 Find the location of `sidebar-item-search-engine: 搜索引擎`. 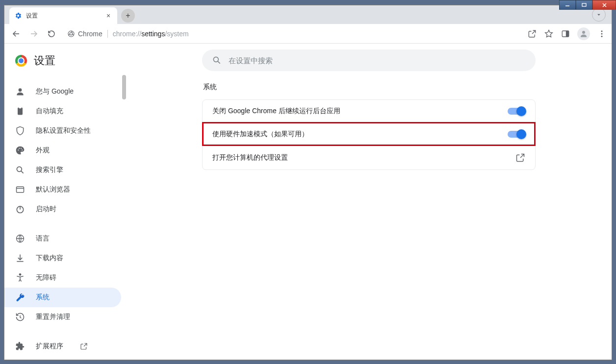

sidebar-item-search-engine: 搜索引擎 is located at coordinates (63, 170).